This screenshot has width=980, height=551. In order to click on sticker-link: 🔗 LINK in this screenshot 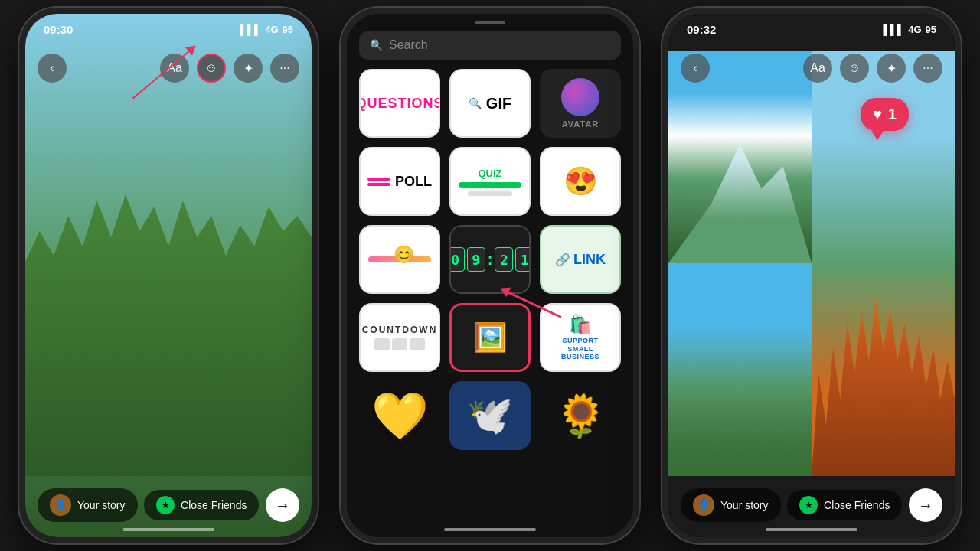, I will do `click(580, 259)`.